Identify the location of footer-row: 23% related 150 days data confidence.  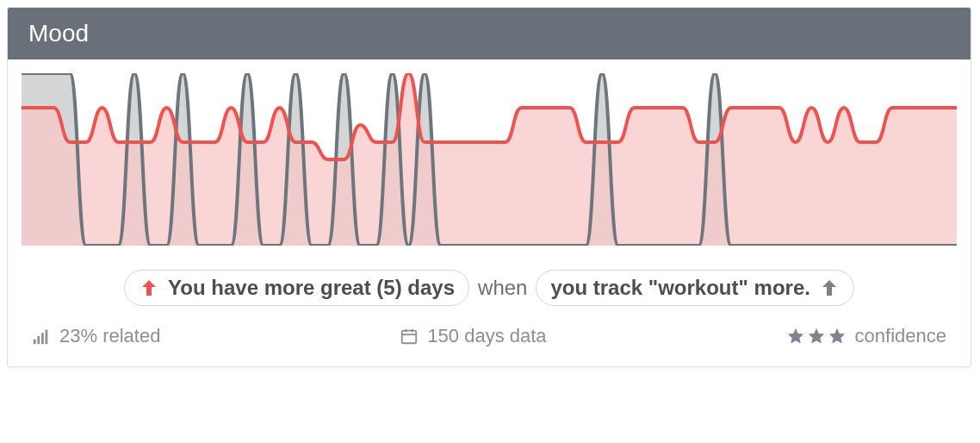
(489, 341).